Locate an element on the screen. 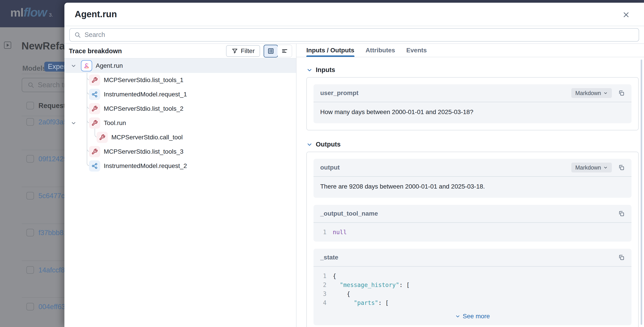 The width and height of the screenshot is (644, 327). span-search-box is located at coordinates (354, 35).